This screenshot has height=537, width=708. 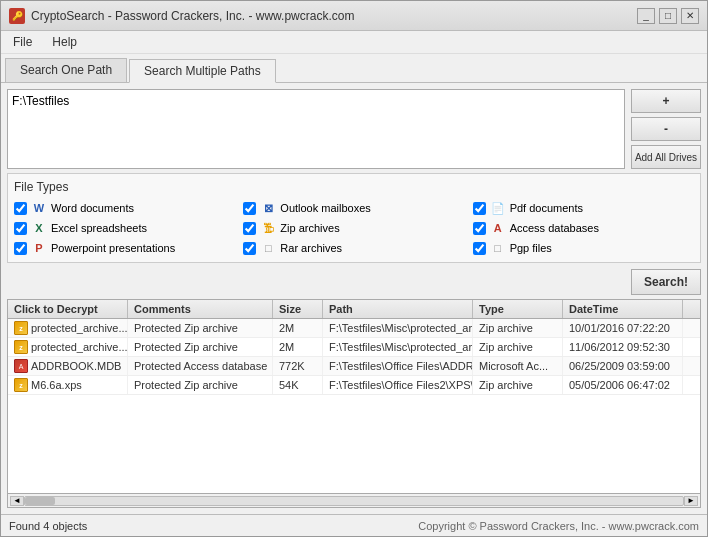 I want to click on cell-path-1: F:\Testfiles\Misc\protected_arc..., so click(x=398, y=347).